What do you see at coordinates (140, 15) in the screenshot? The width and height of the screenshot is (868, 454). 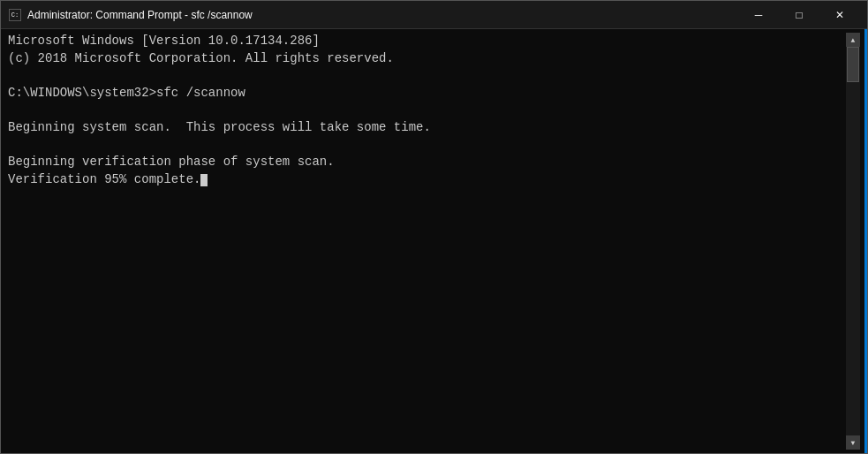 I see `window-title: Administrator: Command Prompt - sfc /sca…` at bounding box center [140, 15].